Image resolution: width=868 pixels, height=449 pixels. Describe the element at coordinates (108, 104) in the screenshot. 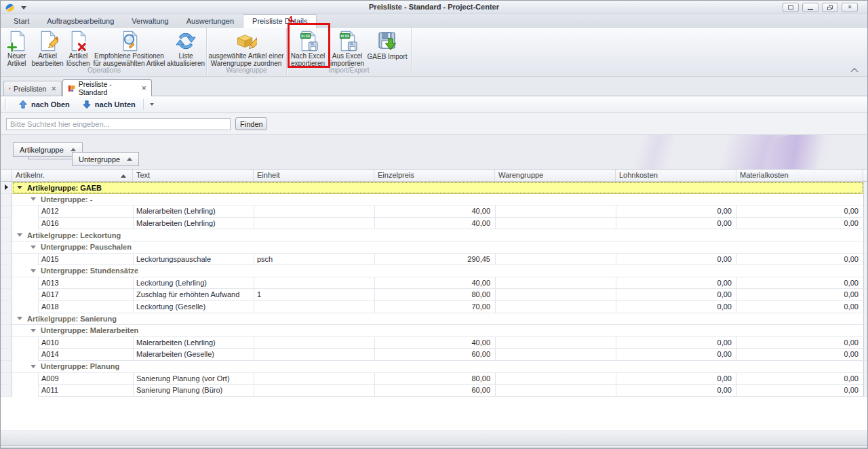

I see `move-down-button: nach Unten` at that location.